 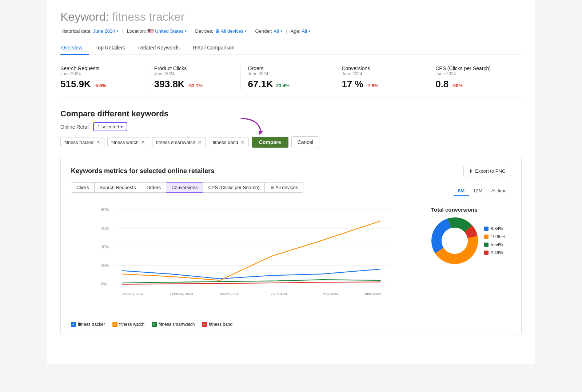 What do you see at coordinates (457, 86) in the screenshot?
I see `metric-change-4: -30%` at bounding box center [457, 86].